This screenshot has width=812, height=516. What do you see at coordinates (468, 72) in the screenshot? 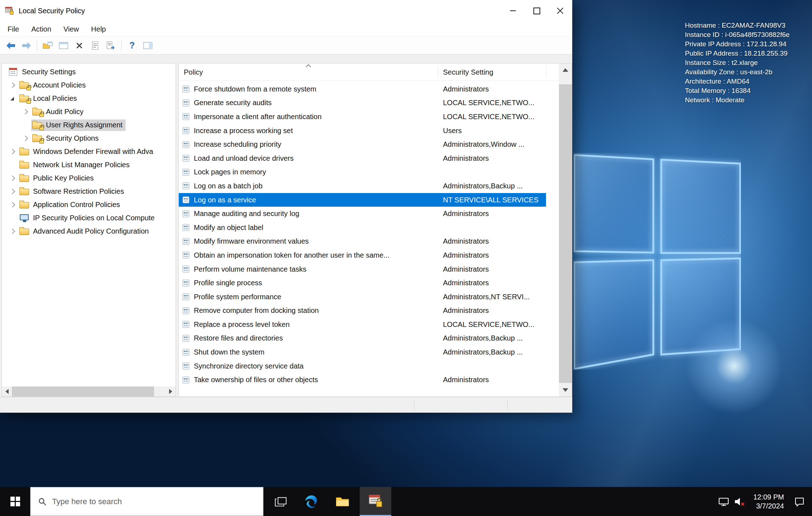
I see `column-header-security-setting: Security Setting` at bounding box center [468, 72].